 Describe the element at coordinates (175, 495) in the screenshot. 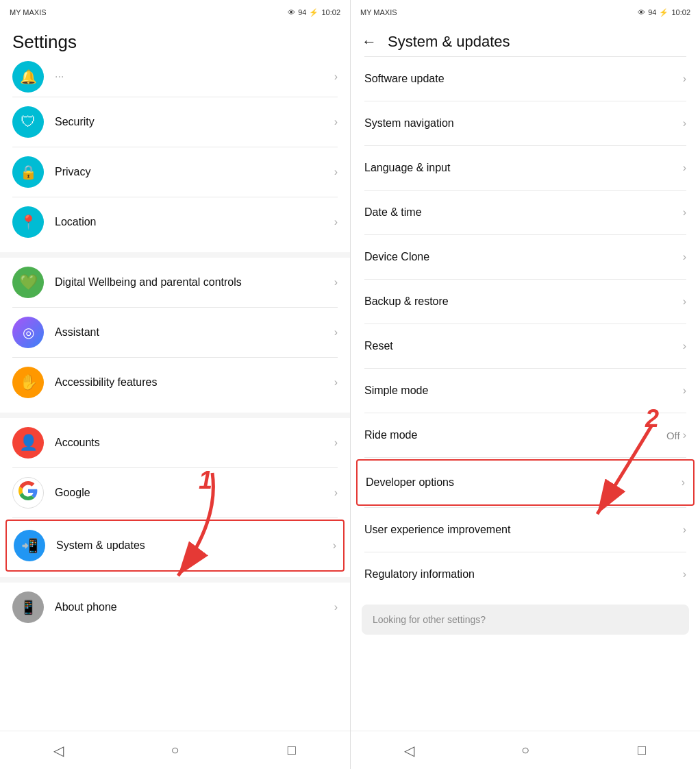

I see `section-accounts: 👤 Accounts ›` at that location.